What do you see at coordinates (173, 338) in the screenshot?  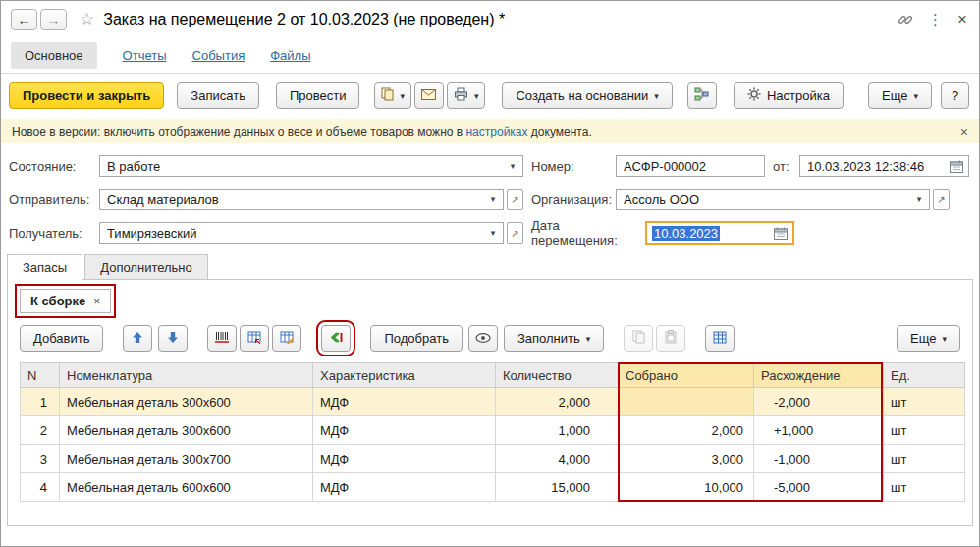 I see `move-row-down-button` at bounding box center [173, 338].